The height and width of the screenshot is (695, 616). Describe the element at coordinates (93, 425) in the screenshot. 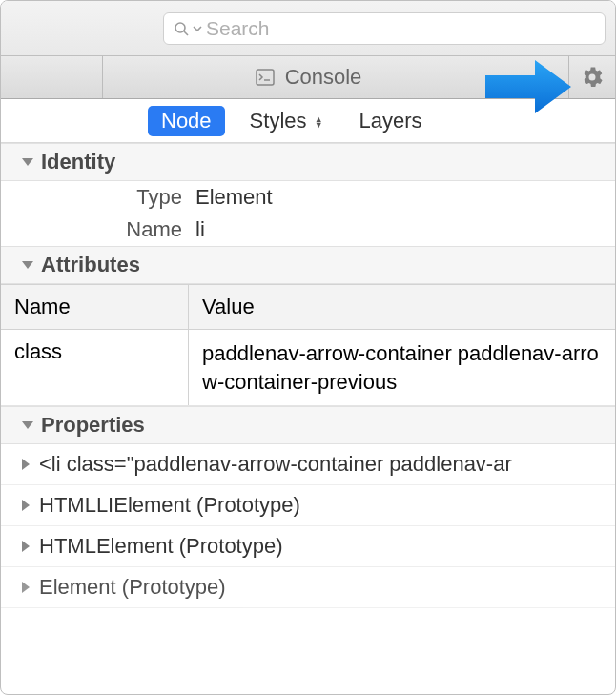

I see `section-label: Properties` at that location.